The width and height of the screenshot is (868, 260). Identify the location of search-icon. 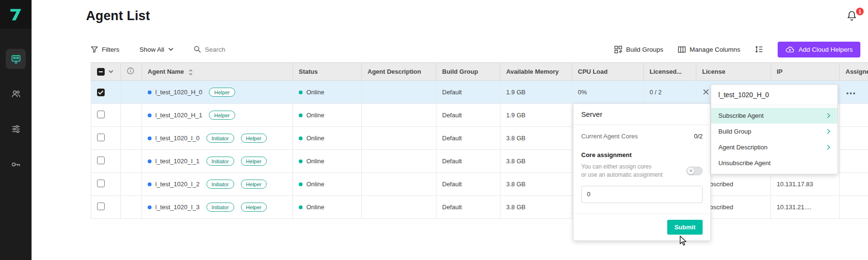
(197, 49).